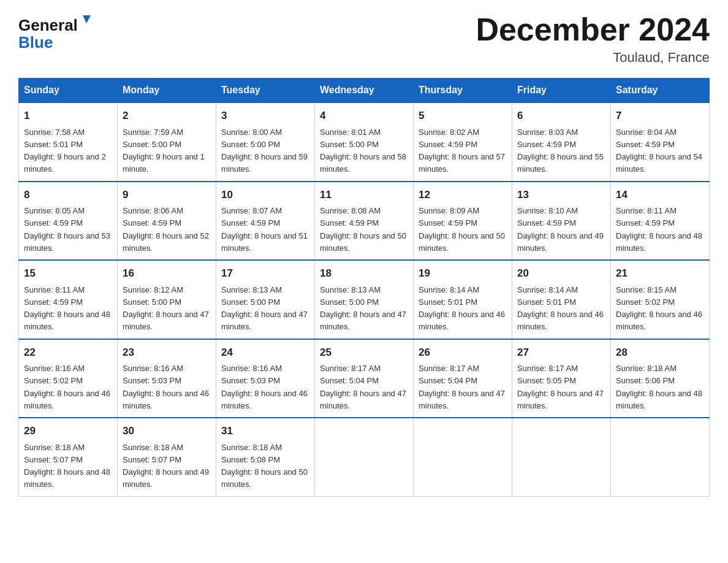 Image resolution: width=728 pixels, height=563 pixels. Describe the element at coordinates (167, 353) in the screenshot. I see `day-number: 23` at that location.